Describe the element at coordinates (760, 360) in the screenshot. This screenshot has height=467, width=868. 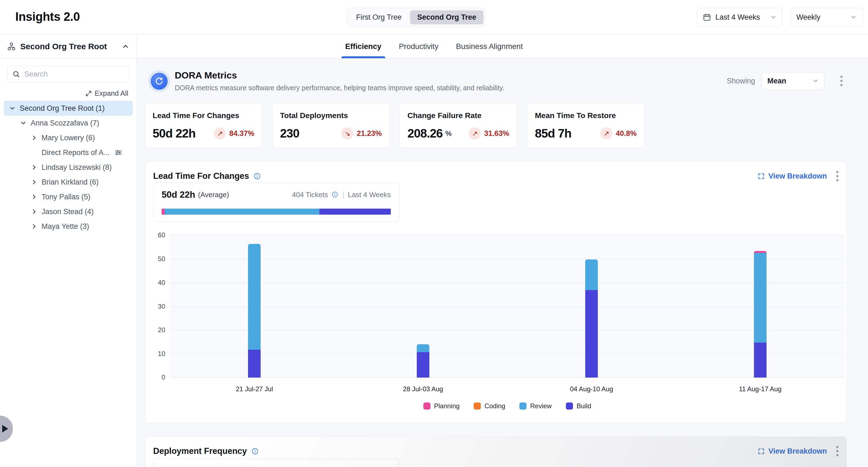
I see `bar-11-aug-17-aug-build` at that location.